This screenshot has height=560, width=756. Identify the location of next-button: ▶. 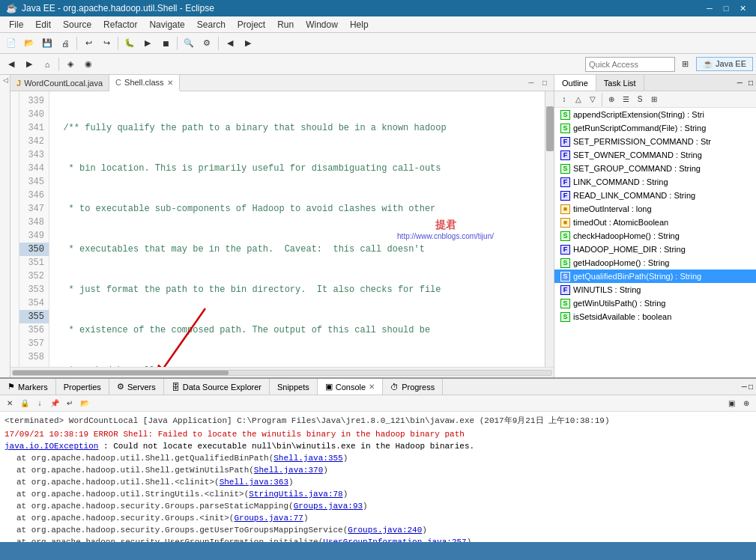
(248, 43).